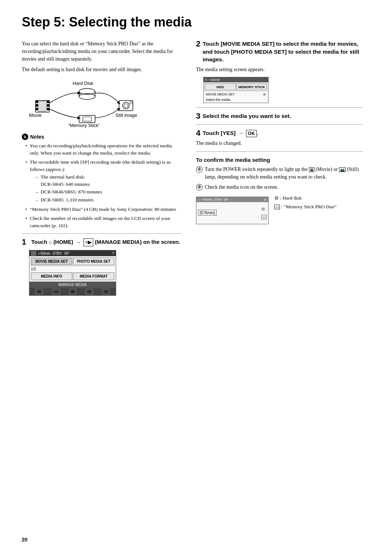 The image size is (392, 557). Describe the element at coordinates (73, 269) in the screenshot. I see `screen-page-row: 1/2` at that location.